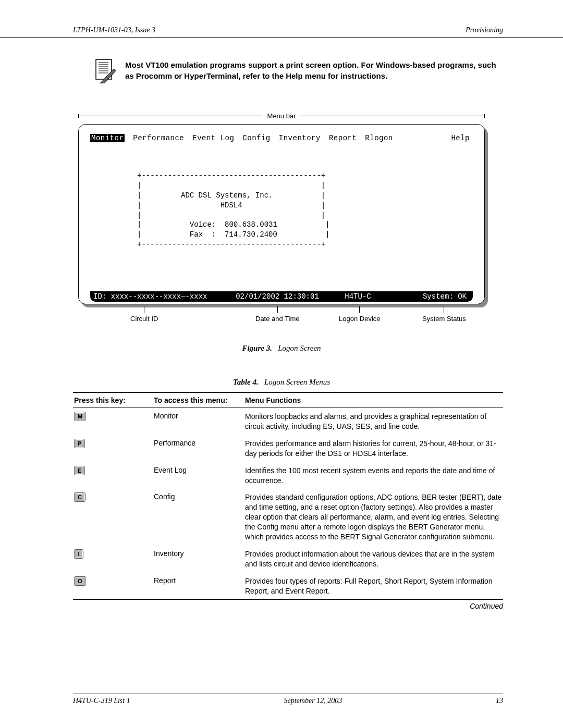  Describe the element at coordinates (288, 476) in the screenshot. I see `table-row: EEvent LogIdentifies the 100 most recent…` at that location.